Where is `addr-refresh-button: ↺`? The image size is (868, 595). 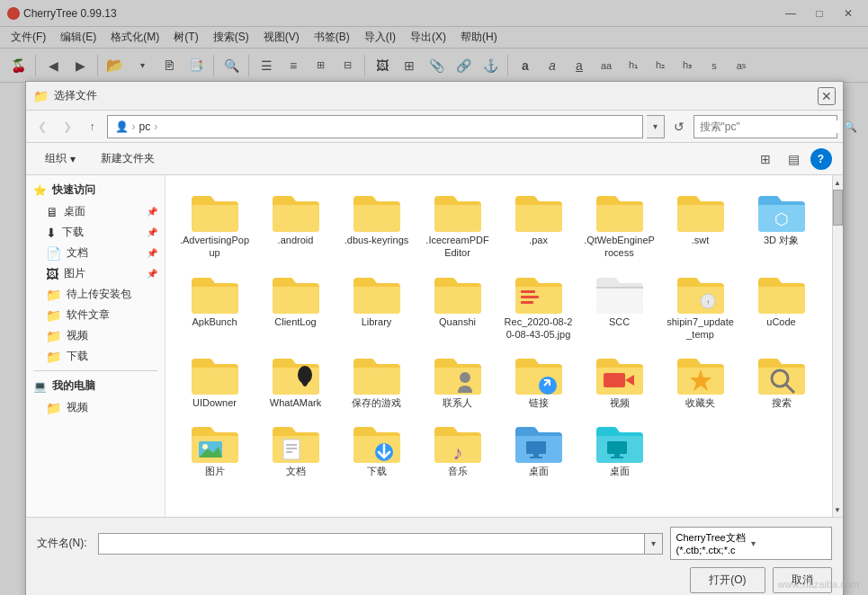 addr-refresh-button: ↺ is located at coordinates (679, 127).